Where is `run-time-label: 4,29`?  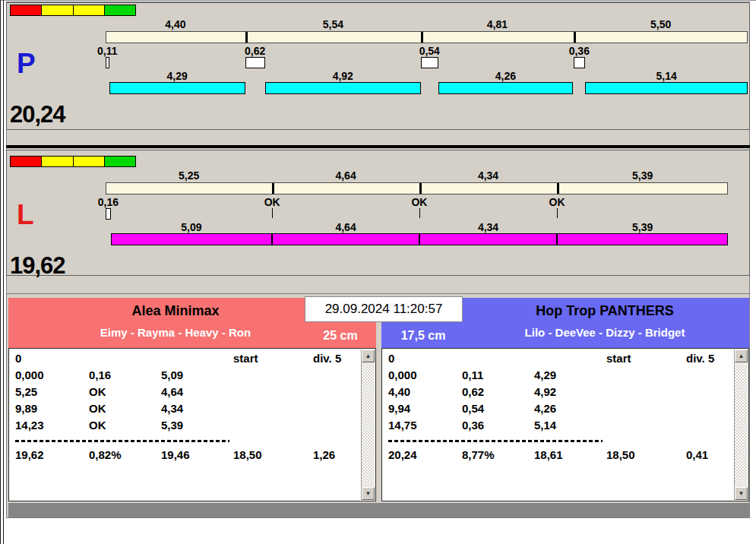 run-time-label: 4,29 is located at coordinates (177, 76).